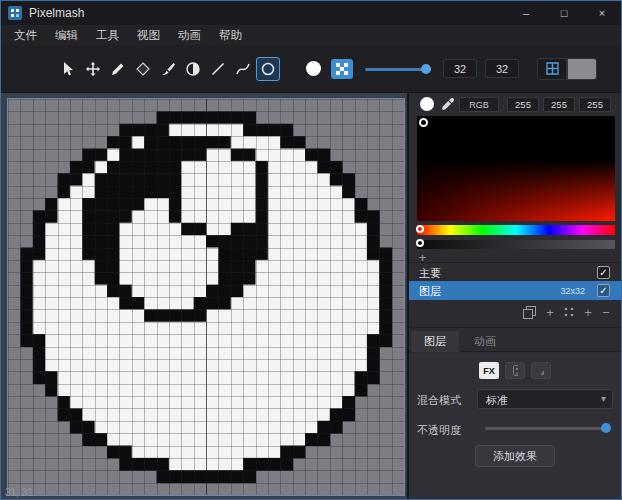 Image resolution: width=622 pixels, height=500 pixels. Describe the element at coordinates (190, 36) in the screenshot. I see `menu-item-animation: 动画` at that location.